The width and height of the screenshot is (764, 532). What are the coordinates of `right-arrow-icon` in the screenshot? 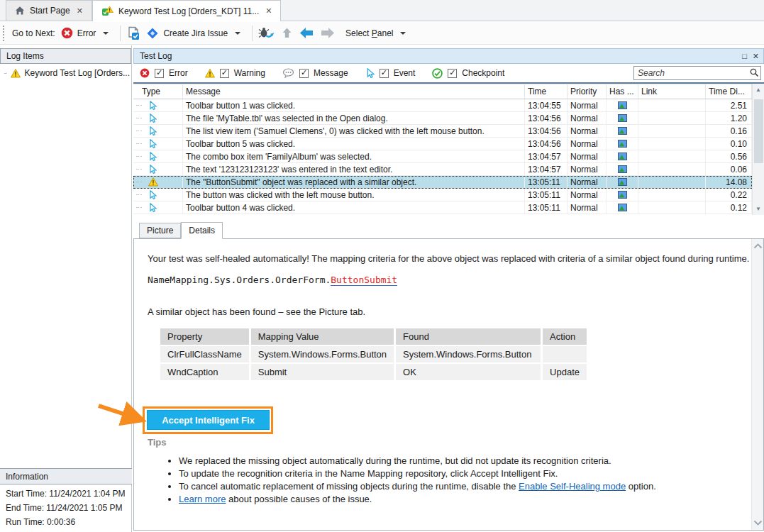 It's located at (328, 33).